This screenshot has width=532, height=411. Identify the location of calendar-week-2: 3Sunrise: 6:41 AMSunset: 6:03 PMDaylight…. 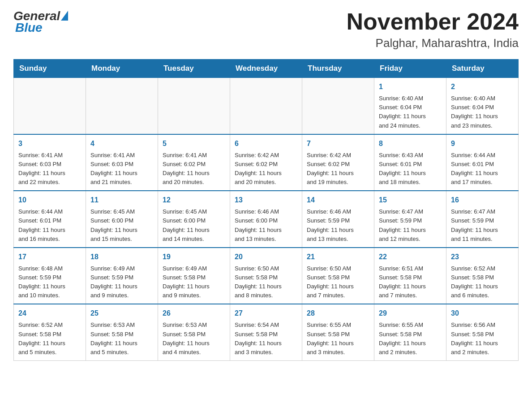
(266, 163).